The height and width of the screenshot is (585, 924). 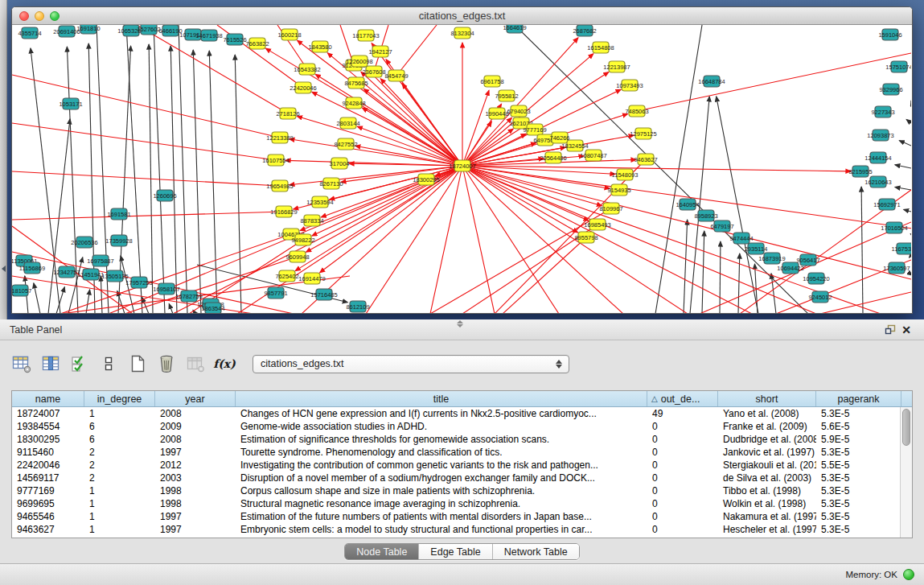 I want to click on column-header-title: title, so click(x=441, y=399).